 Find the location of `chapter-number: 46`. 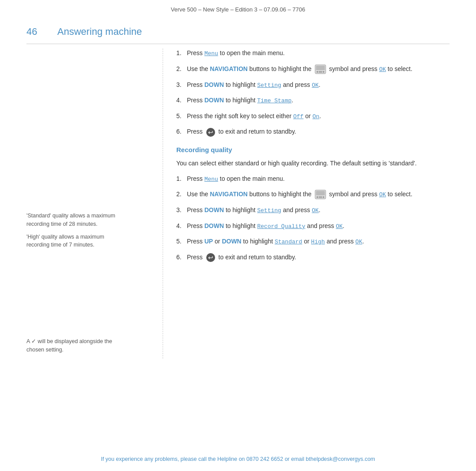

chapter-number: 46 is located at coordinates (35, 32).